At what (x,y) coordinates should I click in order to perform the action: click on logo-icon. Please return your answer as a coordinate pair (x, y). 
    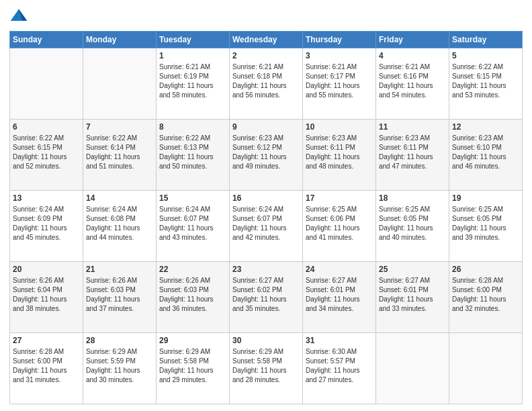
    Looking at the image, I should click on (19, 16).